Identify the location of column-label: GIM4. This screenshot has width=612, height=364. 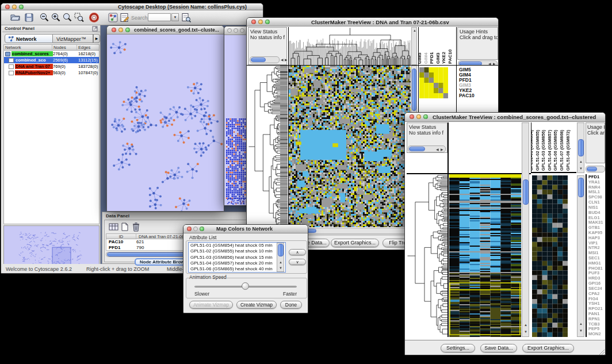
(426, 58).